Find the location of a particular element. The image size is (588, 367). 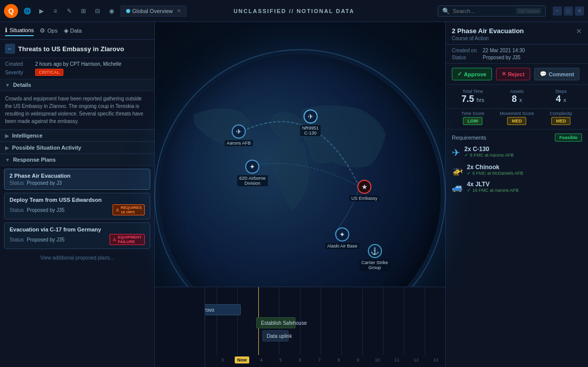

assets-value: 8 x is located at coordinates (517, 99).